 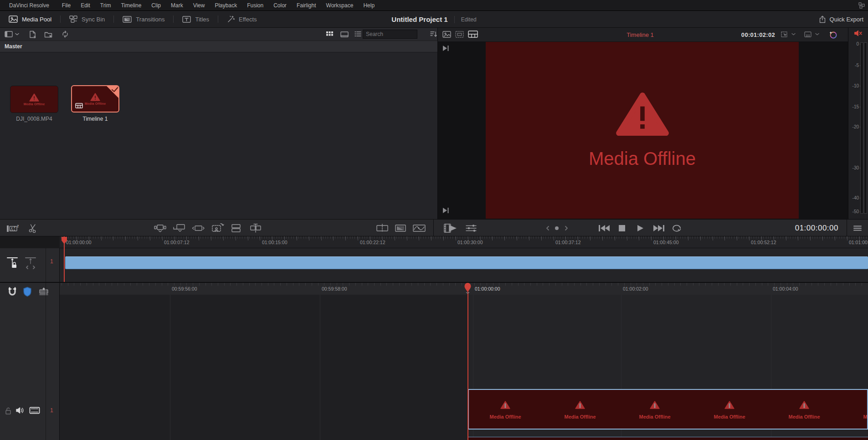 What do you see at coordinates (106, 5) in the screenshot?
I see `menu-item-trim: Trim` at bounding box center [106, 5].